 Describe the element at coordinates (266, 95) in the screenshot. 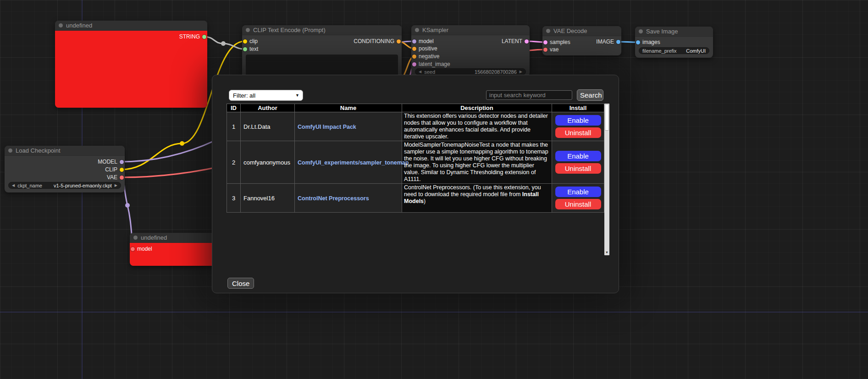

I see `filter-select: Filter: all` at that location.